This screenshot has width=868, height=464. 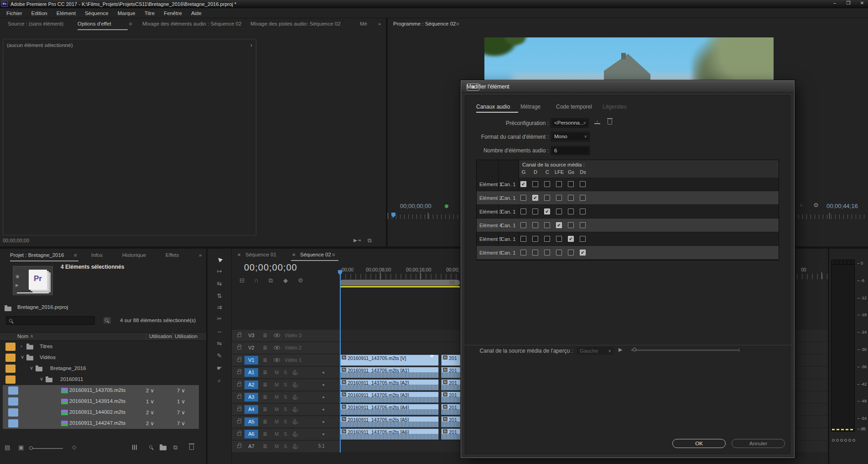 What do you see at coordinates (23, 336) in the screenshot?
I see `column-name: Nom` at bounding box center [23, 336].